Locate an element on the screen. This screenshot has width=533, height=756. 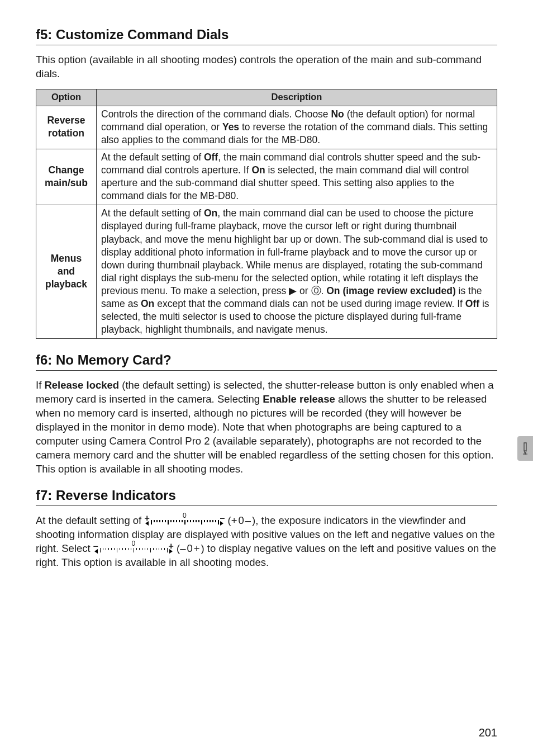
exposure-indicator-positive-left-icon: + 0 – is located at coordinates (184, 520).